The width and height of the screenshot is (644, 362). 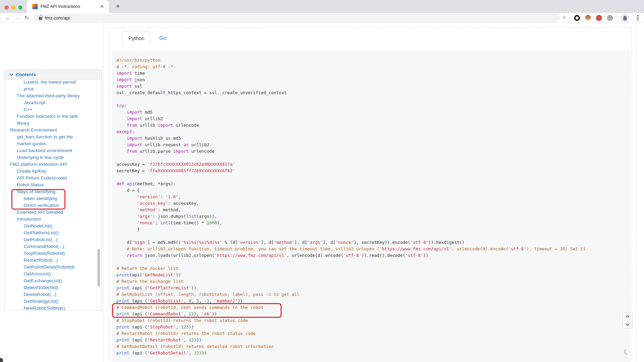 What do you see at coordinates (373, 269) in the screenshot?
I see `code-line: # Return the docker list` at bounding box center [373, 269].